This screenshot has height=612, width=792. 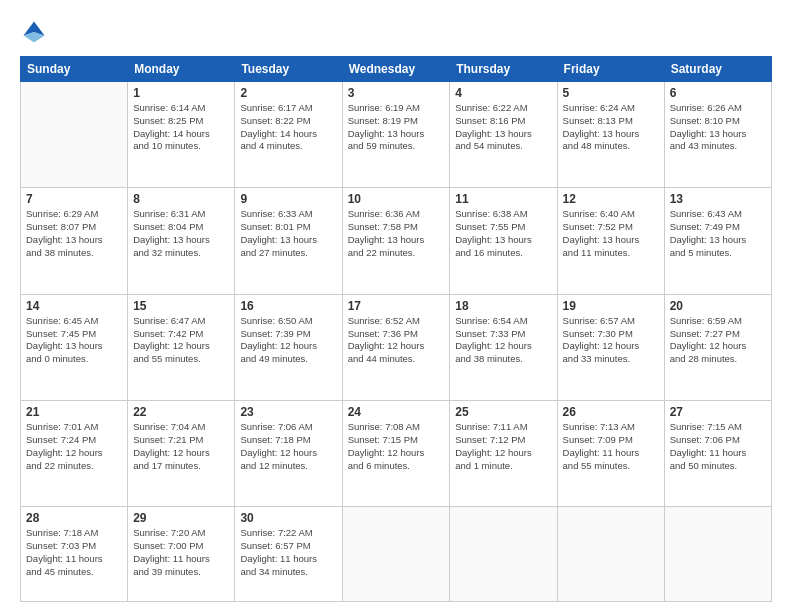 What do you see at coordinates (503, 306) in the screenshot?
I see `day-number: 18` at bounding box center [503, 306].